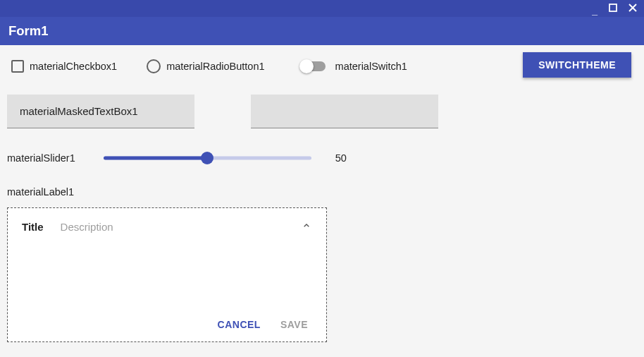 This screenshot has height=357, width=644. I want to click on slider-fill, so click(156, 158).